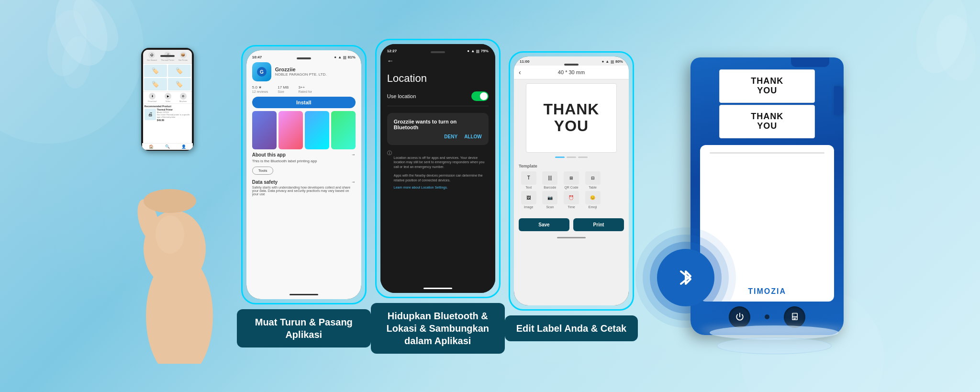 The width and height of the screenshot is (980, 392). Describe the element at coordinates (571, 237) in the screenshot. I see `step3-nav-bar` at that location.